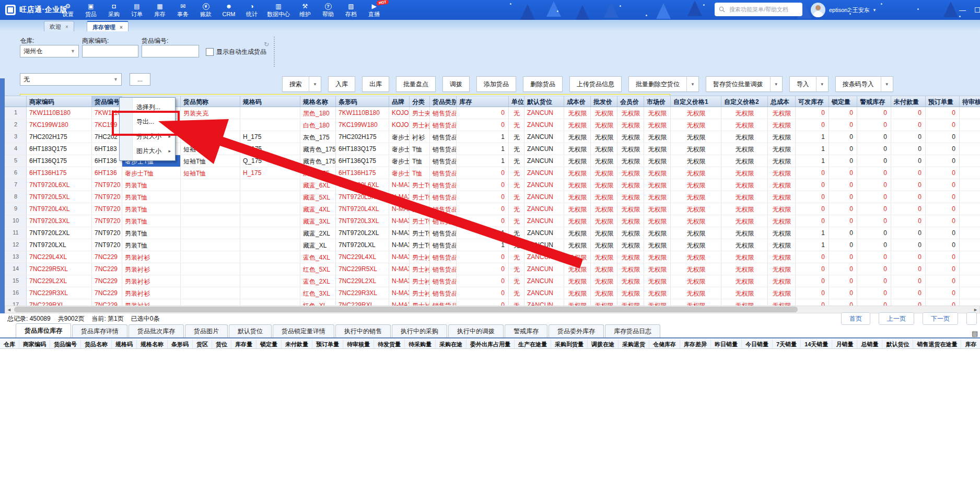 The image size is (980, 503). Describe the element at coordinates (483, 101) in the screenshot. I see `col-header-库存: 库存` at that location.